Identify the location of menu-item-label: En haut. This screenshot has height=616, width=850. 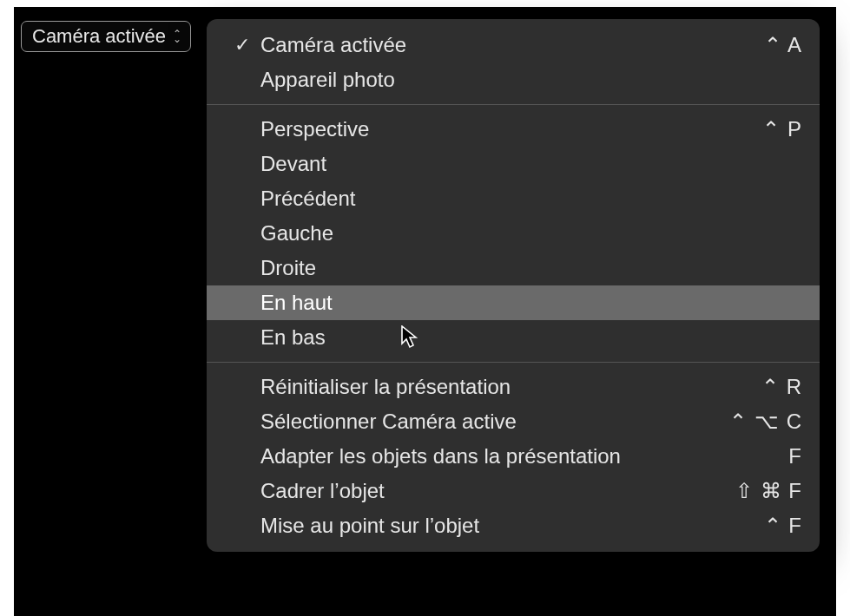
(531, 303).